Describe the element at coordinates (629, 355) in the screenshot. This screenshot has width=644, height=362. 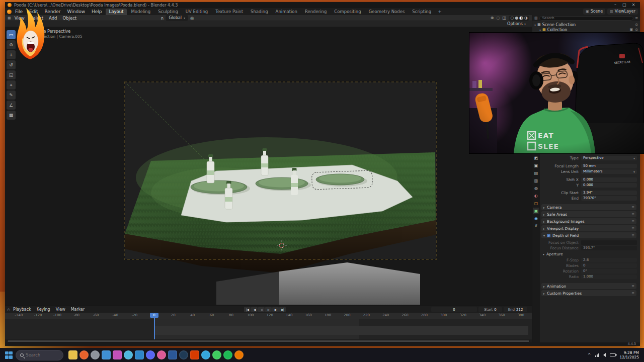
I see `clock: 9:28 PM 12/1/2025` at that location.